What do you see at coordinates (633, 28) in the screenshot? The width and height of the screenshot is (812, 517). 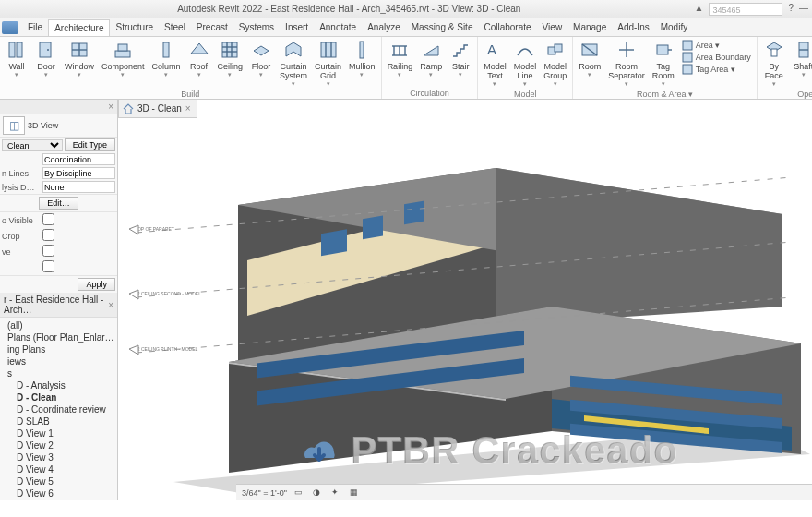 I see `tab-add-ins: Add-Ins` at bounding box center [633, 28].